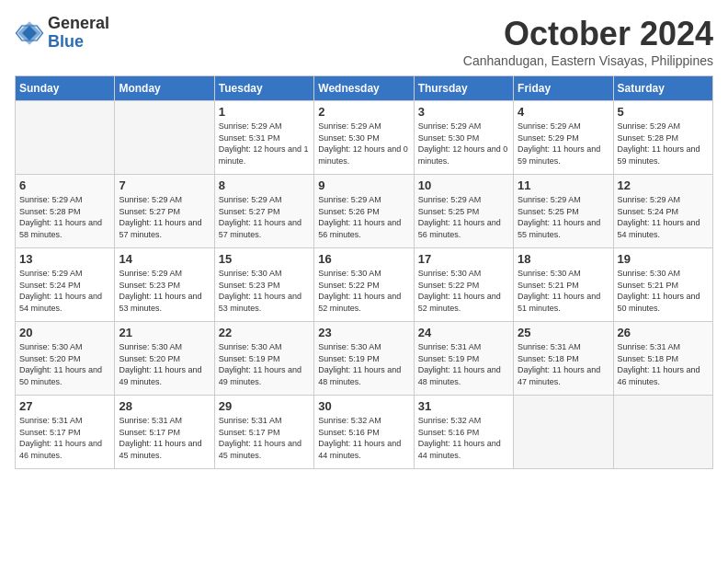  Describe the element at coordinates (265, 144) in the screenshot. I see `day-info: Sunrise: 5:29 AM Sunset: 5:31 PM Dayligh…` at that location.